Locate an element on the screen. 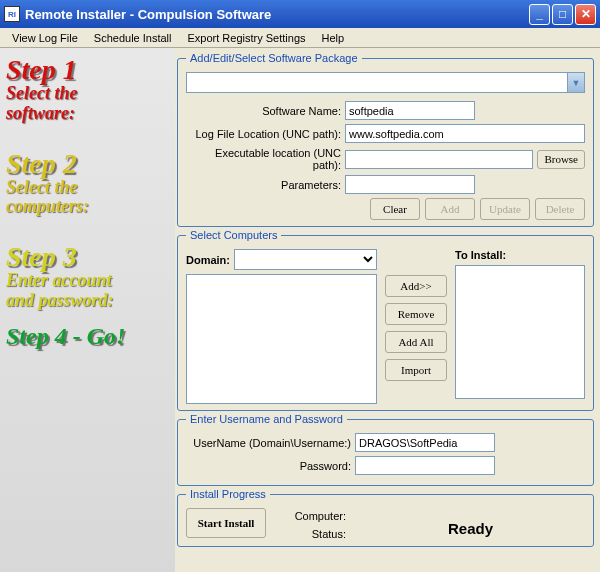  add-all-button: Add All is located at coordinates (416, 342).